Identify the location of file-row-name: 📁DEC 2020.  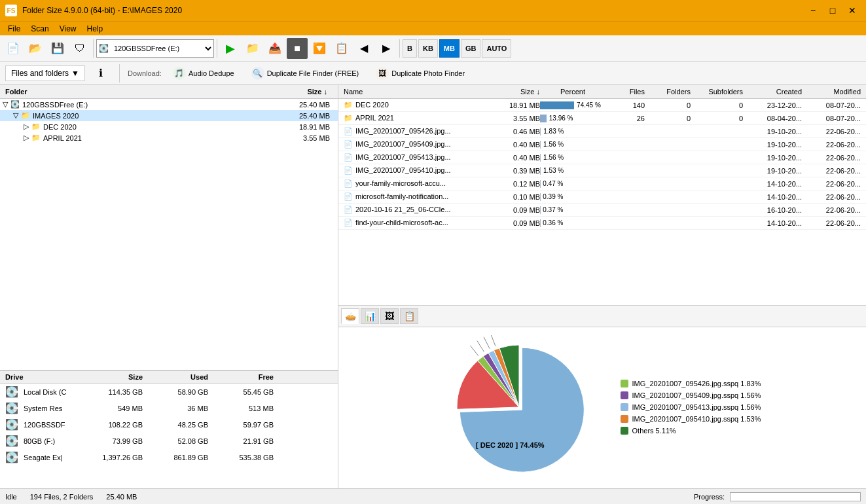
(416, 105).